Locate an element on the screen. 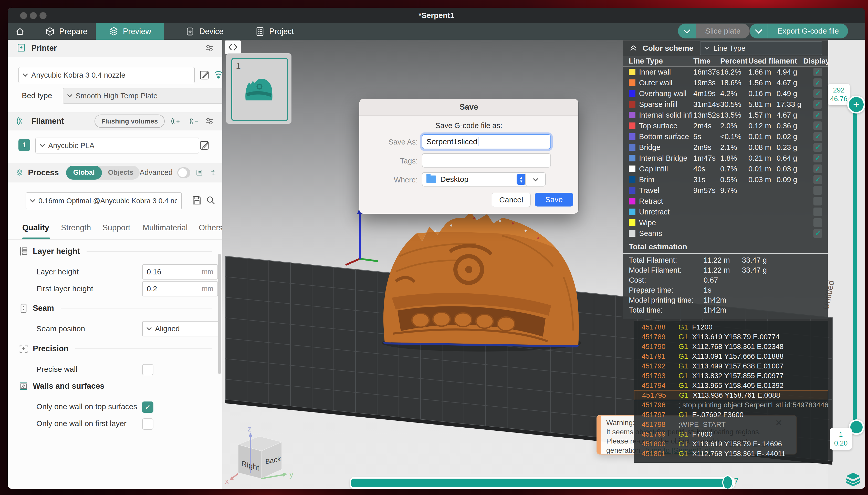 This screenshot has width=868, height=495. gcode-line: 451794G1X113.965 Y158.405 E.01392 is located at coordinates (731, 386).